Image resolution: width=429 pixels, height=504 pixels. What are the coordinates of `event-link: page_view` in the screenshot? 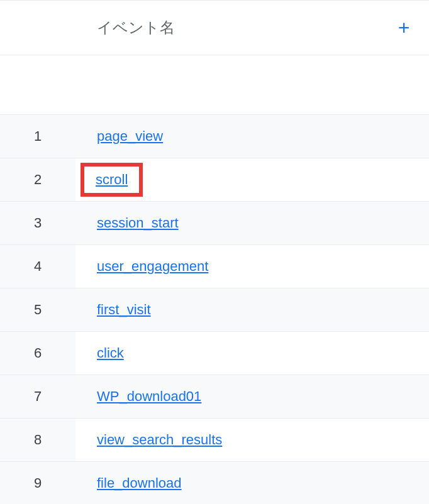 It's located at (130, 136).